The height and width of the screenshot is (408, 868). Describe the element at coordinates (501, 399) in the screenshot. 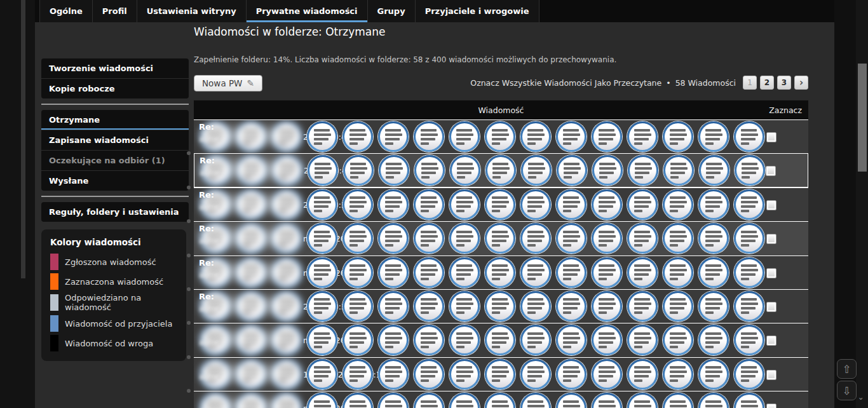

I see `message-row: autormaja 2020` at that location.